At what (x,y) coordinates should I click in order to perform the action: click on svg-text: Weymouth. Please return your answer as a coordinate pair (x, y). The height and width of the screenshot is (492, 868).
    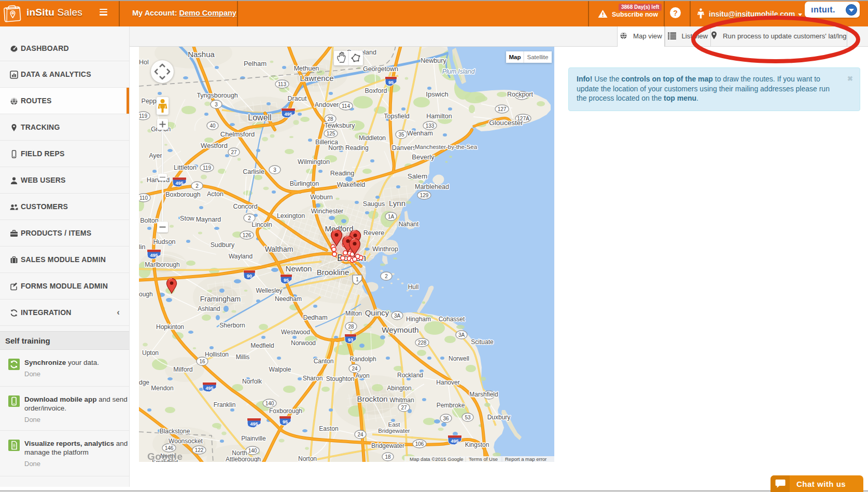
    Looking at the image, I should click on (400, 330).